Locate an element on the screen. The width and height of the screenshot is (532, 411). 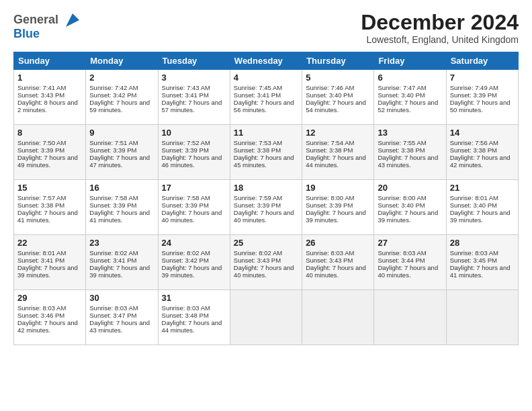
sunrise: Sunrise: 7:54 AM is located at coordinates (330, 142).